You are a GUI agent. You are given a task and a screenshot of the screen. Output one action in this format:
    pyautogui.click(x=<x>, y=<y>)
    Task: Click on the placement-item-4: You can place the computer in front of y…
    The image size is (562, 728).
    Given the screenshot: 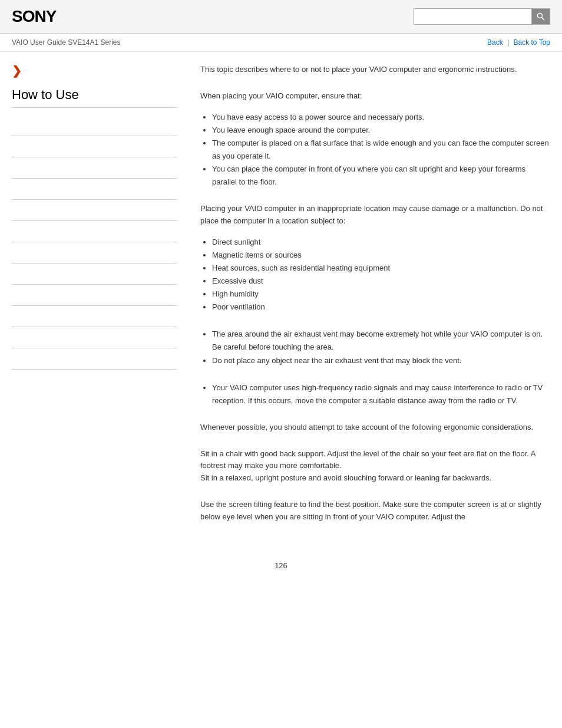 What is the action you would take?
    pyautogui.click(x=381, y=176)
    